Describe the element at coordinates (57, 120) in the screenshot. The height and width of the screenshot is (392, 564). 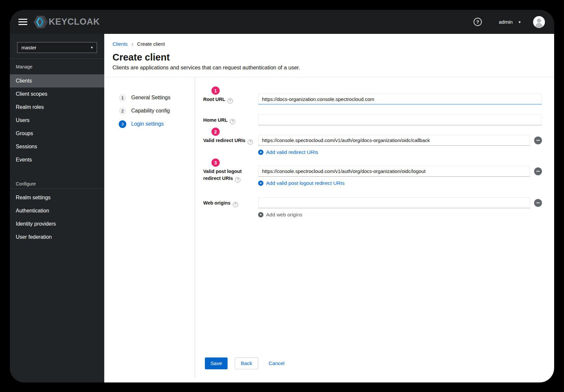
I see `nav-list-manage: Clients Client scopes Realm roles Users …` at that location.